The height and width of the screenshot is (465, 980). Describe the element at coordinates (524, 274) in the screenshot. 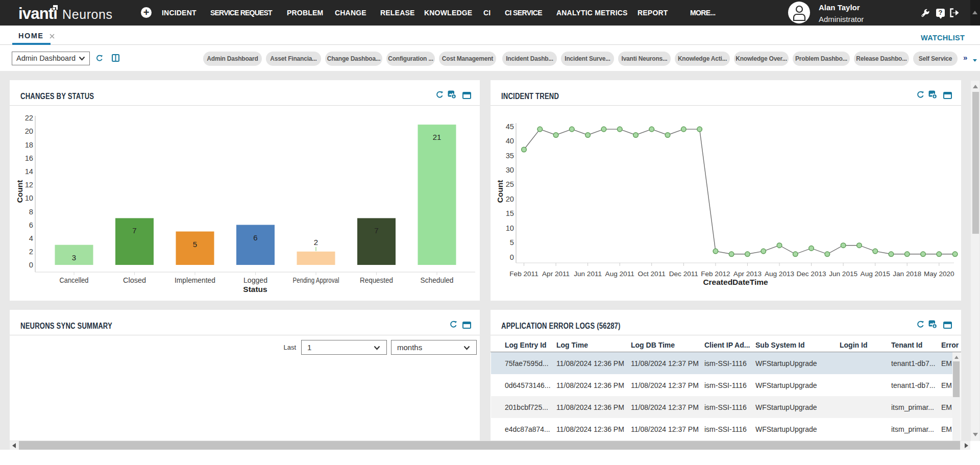

I see `svg-text: Feb 2011` at that location.